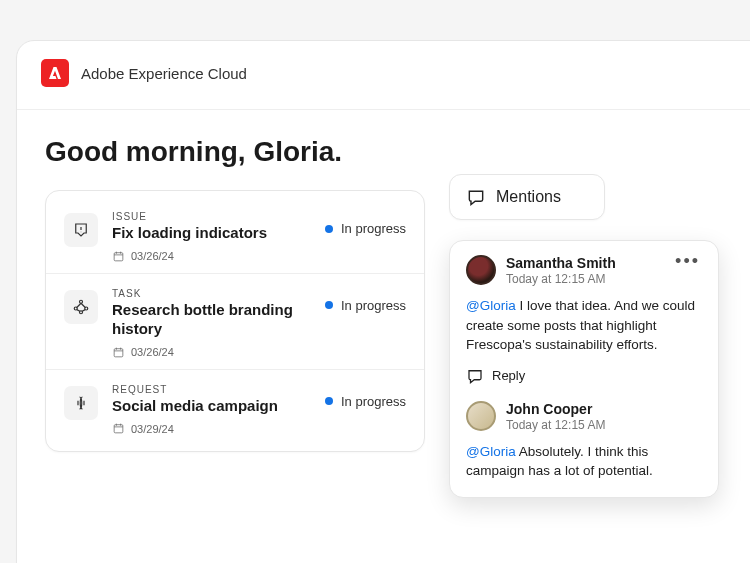 The height and width of the screenshot is (563, 750). What do you see at coordinates (584, 376) in the screenshot?
I see `reply-button: Reply` at bounding box center [584, 376].